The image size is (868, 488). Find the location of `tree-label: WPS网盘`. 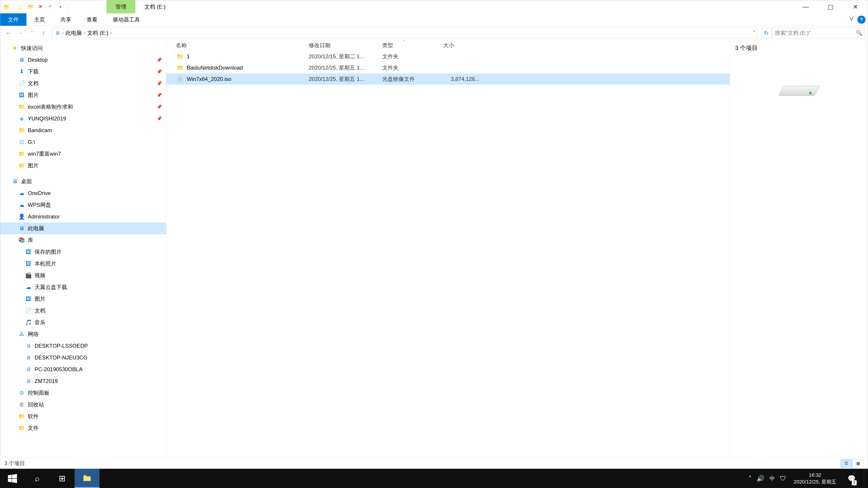

tree-label: WPS网盘 is located at coordinates (40, 205).